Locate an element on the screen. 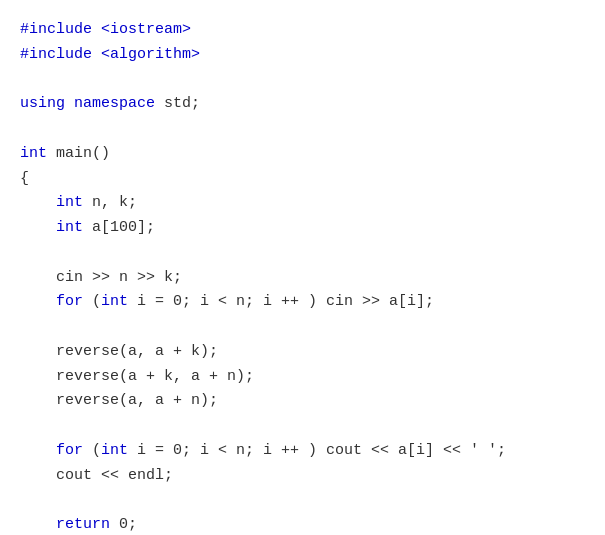 The height and width of the screenshot is (535, 605). code-segment: using is located at coordinates (42, 104).